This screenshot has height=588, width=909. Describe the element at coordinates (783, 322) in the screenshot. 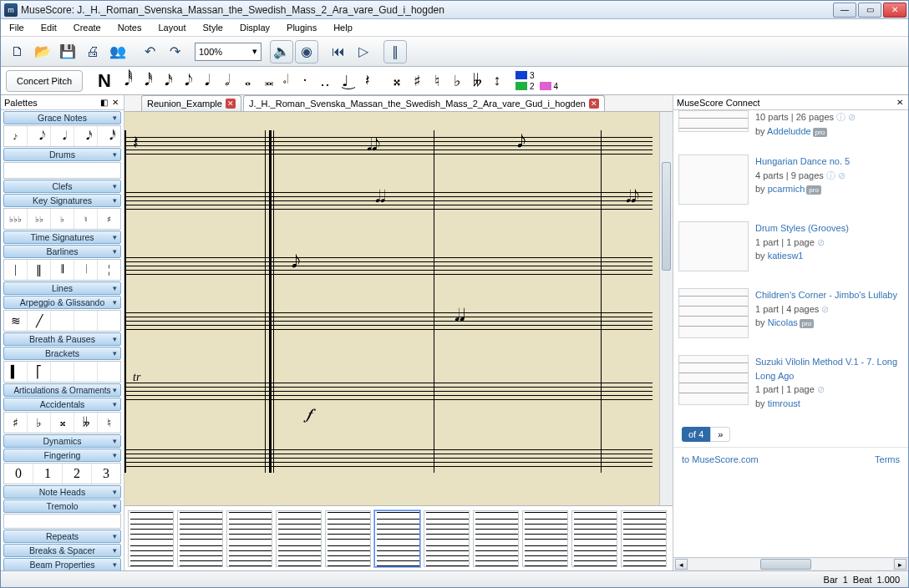

I see `connect-author: Nicolas` at that location.